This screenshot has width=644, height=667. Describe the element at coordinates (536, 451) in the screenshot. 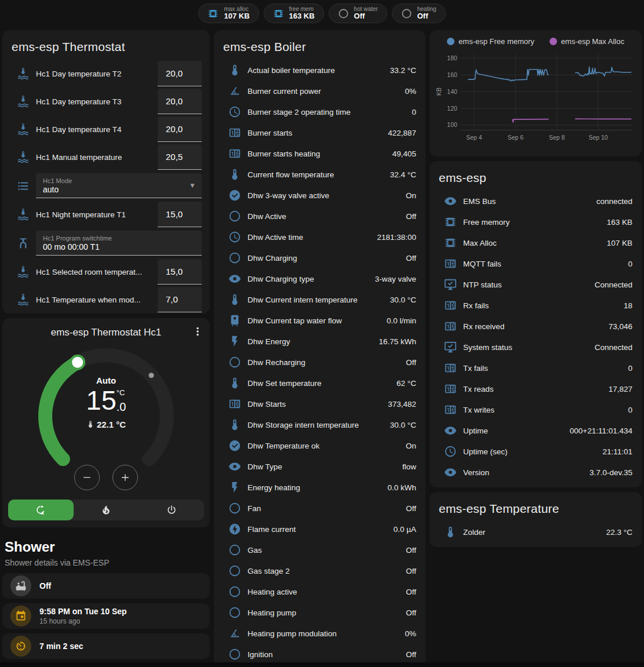

I see `entity-row: Uptime (sec)21:11:01` at that location.